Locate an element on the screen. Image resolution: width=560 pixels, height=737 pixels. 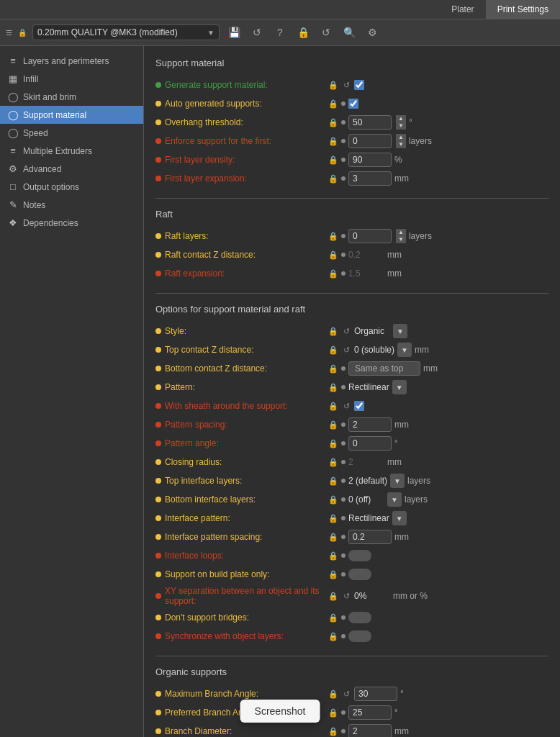
branch-diameter-input is located at coordinates (370, 731).